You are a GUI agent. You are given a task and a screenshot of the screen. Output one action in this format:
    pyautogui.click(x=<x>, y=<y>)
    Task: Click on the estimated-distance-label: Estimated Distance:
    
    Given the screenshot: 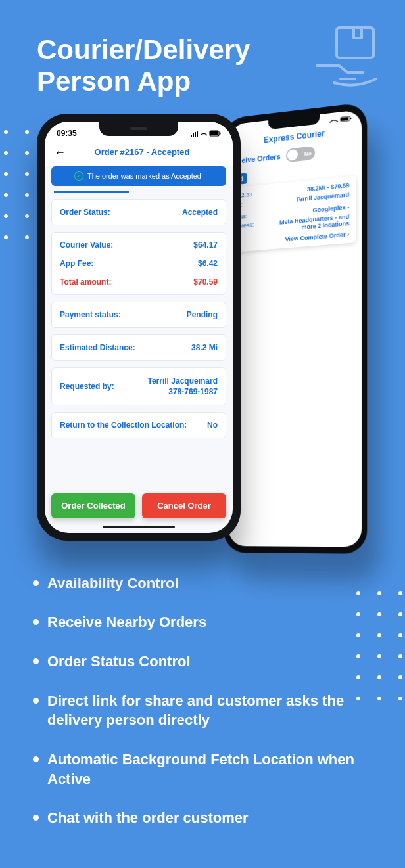 What is the action you would take?
    pyautogui.click(x=97, y=348)
    